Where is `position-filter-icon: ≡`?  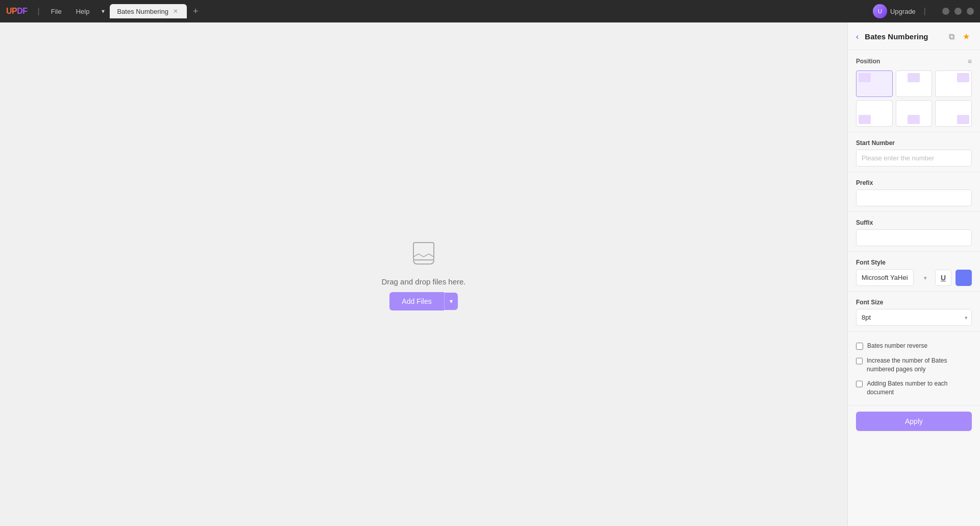
position-filter-icon: ≡ is located at coordinates (970, 61).